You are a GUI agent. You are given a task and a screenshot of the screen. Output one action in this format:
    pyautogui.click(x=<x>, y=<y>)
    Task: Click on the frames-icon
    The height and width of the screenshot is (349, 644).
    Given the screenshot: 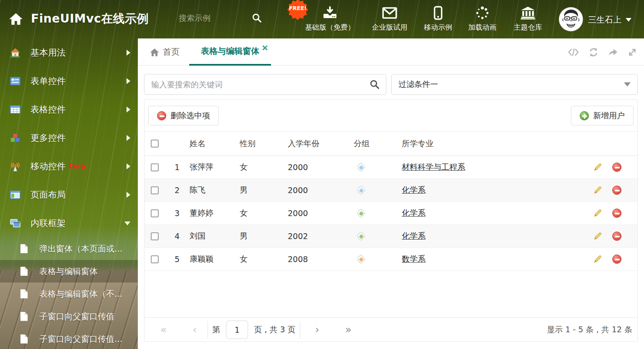 What is the action you would take?
    pyautogui.click(x=15, y=223)
    